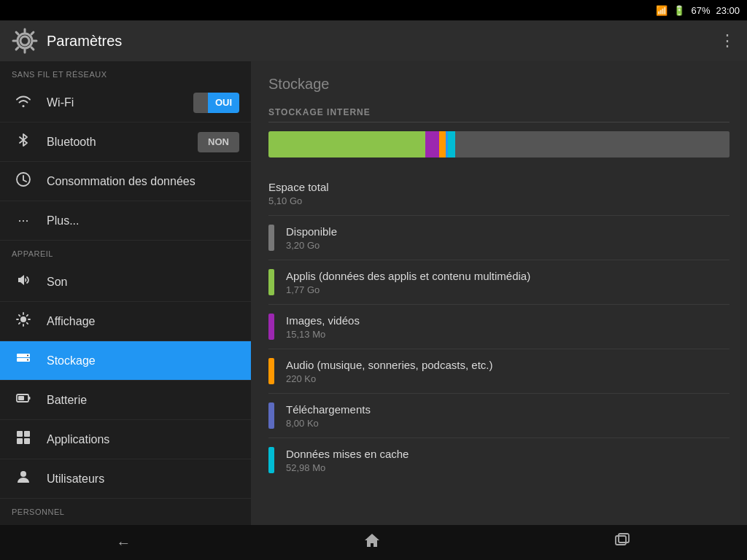 This screenshot has height=560, width=747. I want to click on plus-label: Plus..., so click(63, 221).